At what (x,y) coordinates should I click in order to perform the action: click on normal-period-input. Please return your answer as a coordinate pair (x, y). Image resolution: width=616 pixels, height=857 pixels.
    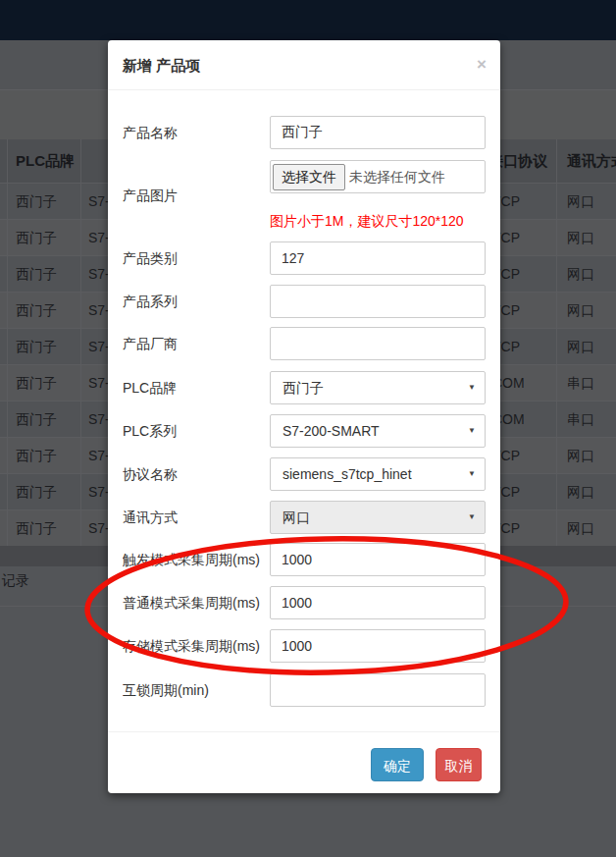
    Looking at the image, I should click on (378, 603).